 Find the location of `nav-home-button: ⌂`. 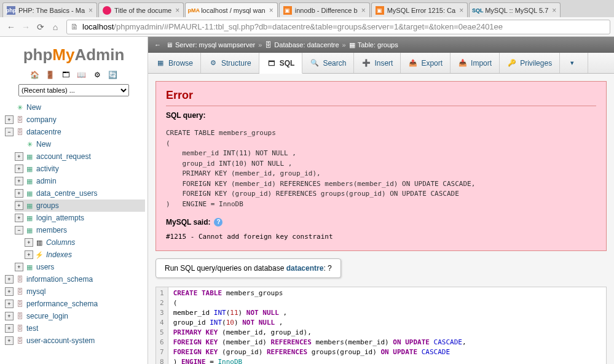

nav-home-button: ⌂ is located at coordinates (55, 27).